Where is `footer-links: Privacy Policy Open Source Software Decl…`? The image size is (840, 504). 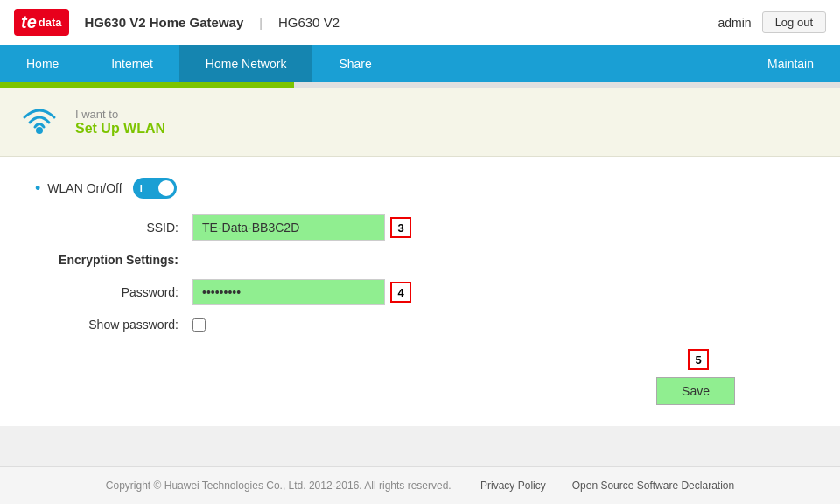 footer-links: Privacy Policy Open Source Software Decl… is located at coordinates (607, 486).